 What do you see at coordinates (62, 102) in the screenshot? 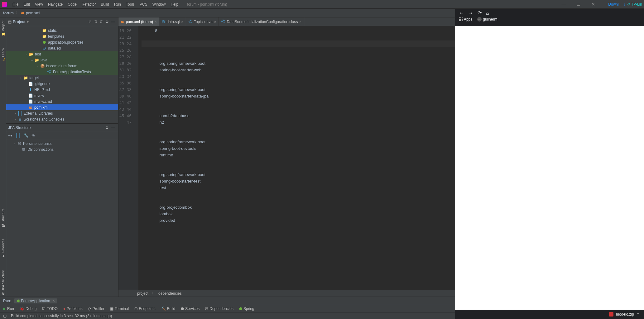
I see `tree-file-mvnw-cmd: 📄mvnw.cmd` at bounding box center [62, 102].